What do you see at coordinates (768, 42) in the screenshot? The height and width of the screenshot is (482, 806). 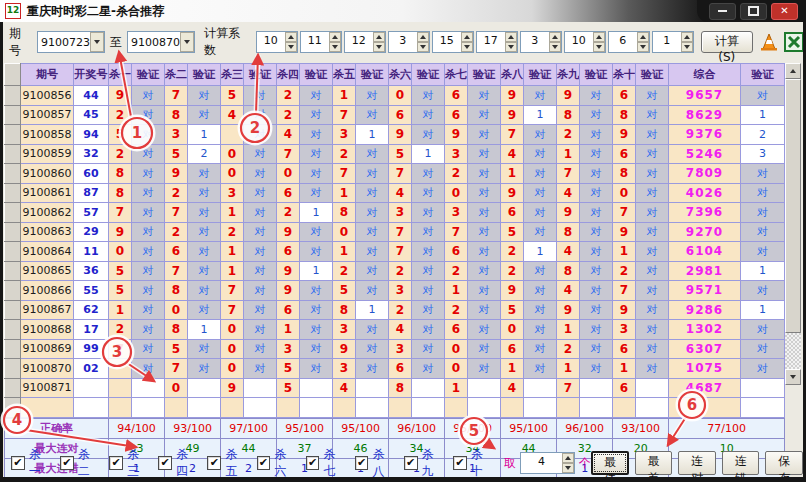 I see `cone-icon` at bounding box center [768, 42].